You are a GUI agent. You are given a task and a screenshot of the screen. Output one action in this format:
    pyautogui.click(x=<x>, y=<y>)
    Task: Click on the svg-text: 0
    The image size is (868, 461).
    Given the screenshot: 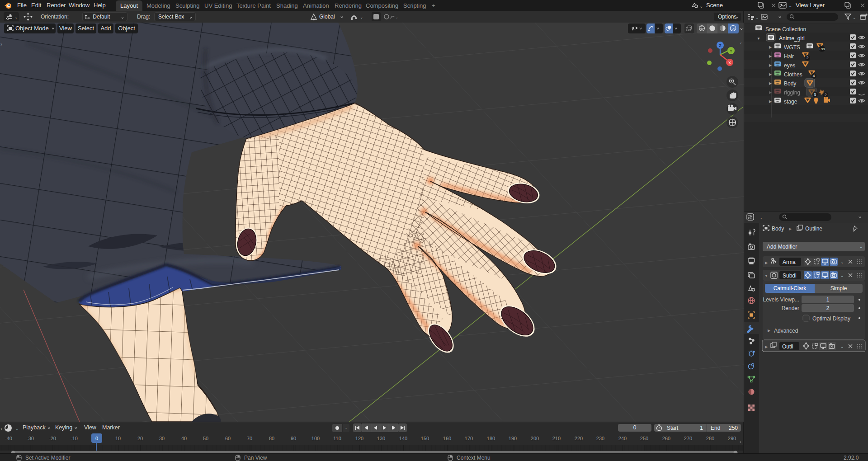 What is the action you would take?
    pyautogui.click(x=97, y=438)
    